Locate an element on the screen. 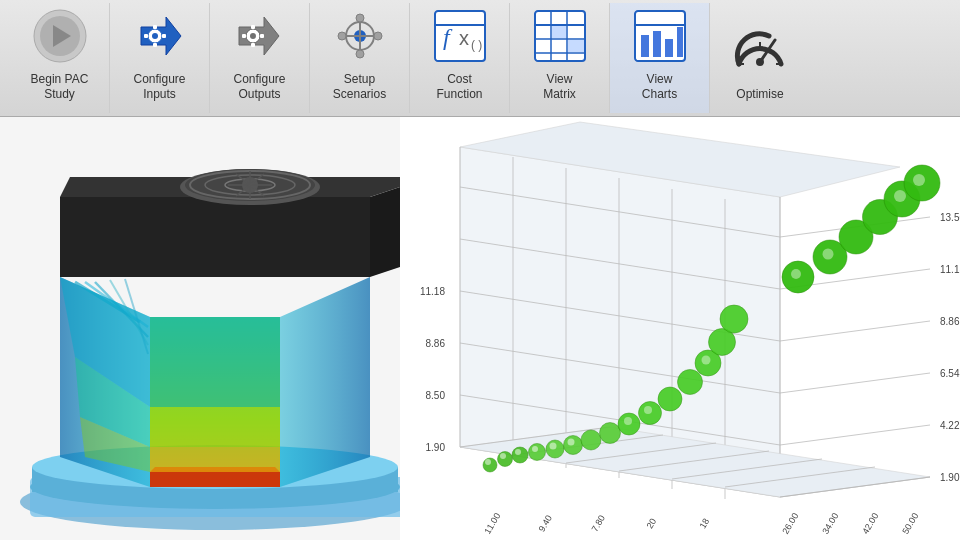 Image resolution: width=960 pixels, height=540 pixels. begin-pac-label: Begin PAC Study is located at coordinates (60, 88).